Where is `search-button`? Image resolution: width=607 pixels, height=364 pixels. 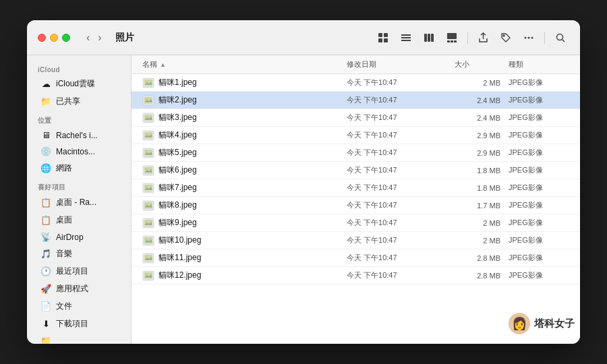 search-button is located at coordinates (560, 38).